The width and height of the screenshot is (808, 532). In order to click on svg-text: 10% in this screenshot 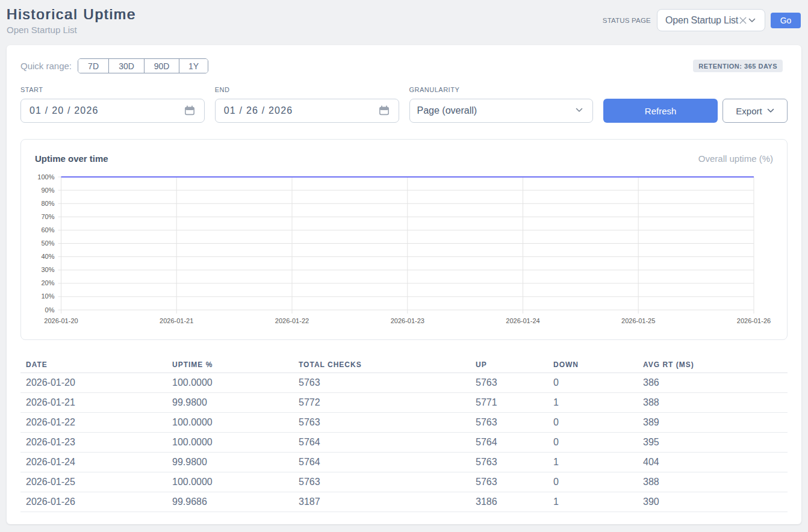, I will do `click(48, 296)`.